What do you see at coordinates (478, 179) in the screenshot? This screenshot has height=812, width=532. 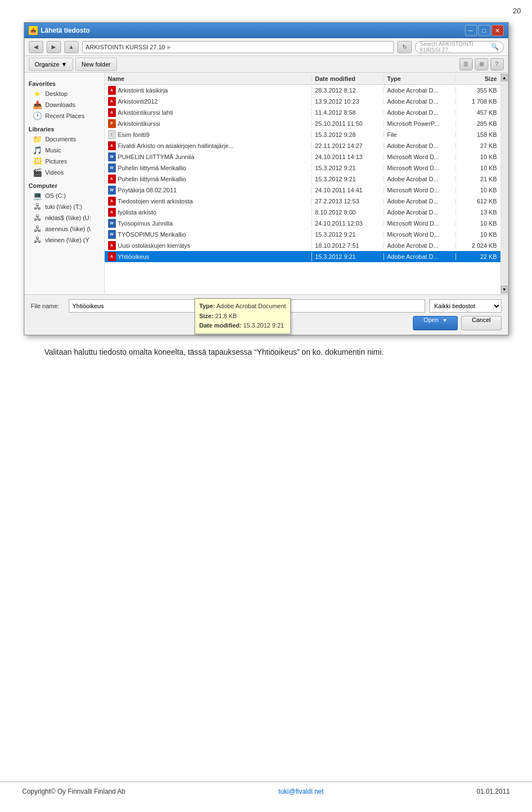 I see `file-size-cell: 21 KB` at bounding box center [478, 179].